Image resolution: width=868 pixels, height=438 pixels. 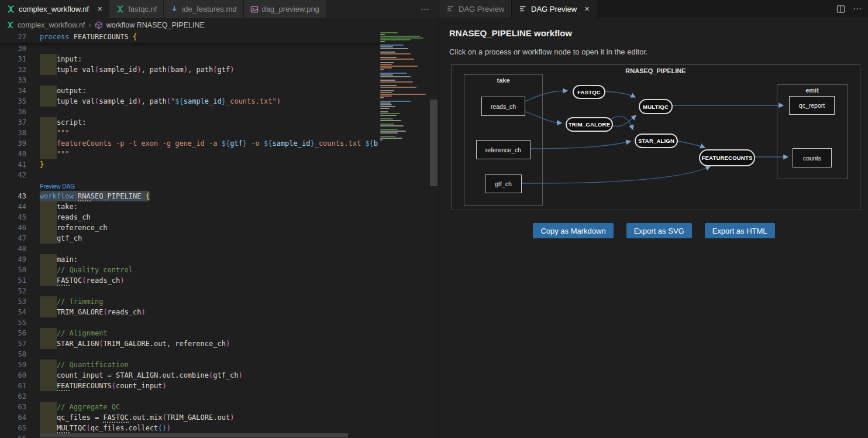 I want to click on line-number: 46, so click(x=13, y=228).